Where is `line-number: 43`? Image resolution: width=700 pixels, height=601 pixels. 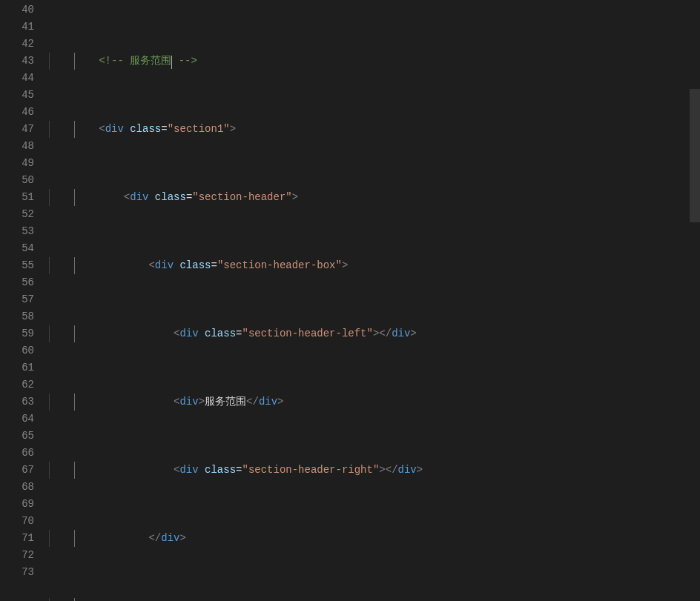
line-number: 43 is located at coordinates (17, 61).